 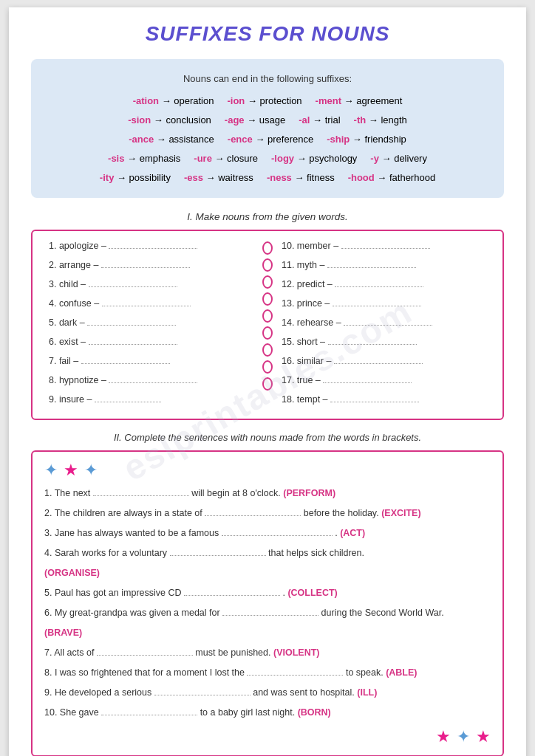 I want to click on star-row-top: ✦ ★ ✦, so click(x=268, y=470).